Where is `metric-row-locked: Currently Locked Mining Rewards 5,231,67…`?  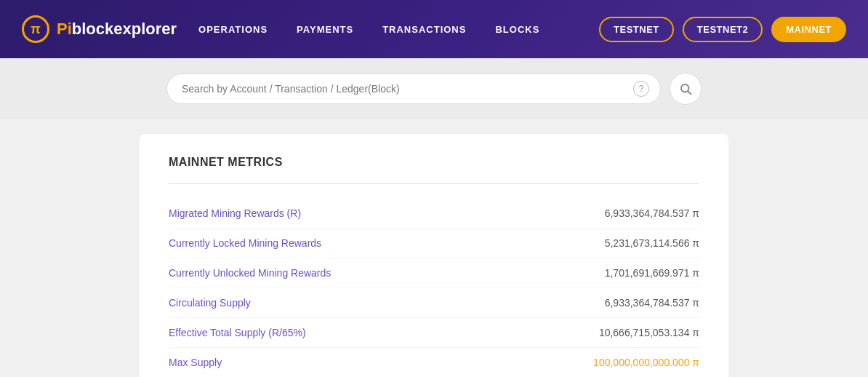
metric-row-locked: Currently Locked Mining Rewards 5,231,67… is located at coordinates (434, 243).